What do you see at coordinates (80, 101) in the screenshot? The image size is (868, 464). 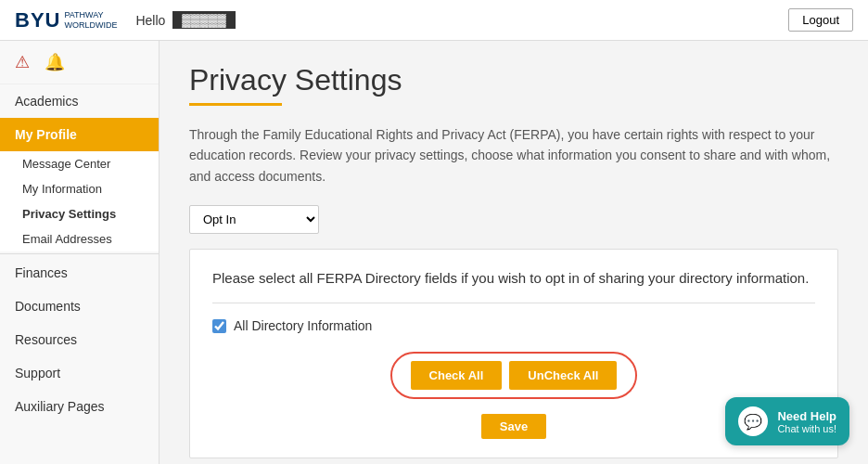 I see `sidebar-item-academics: Academics` at bounding box center [80, 101].